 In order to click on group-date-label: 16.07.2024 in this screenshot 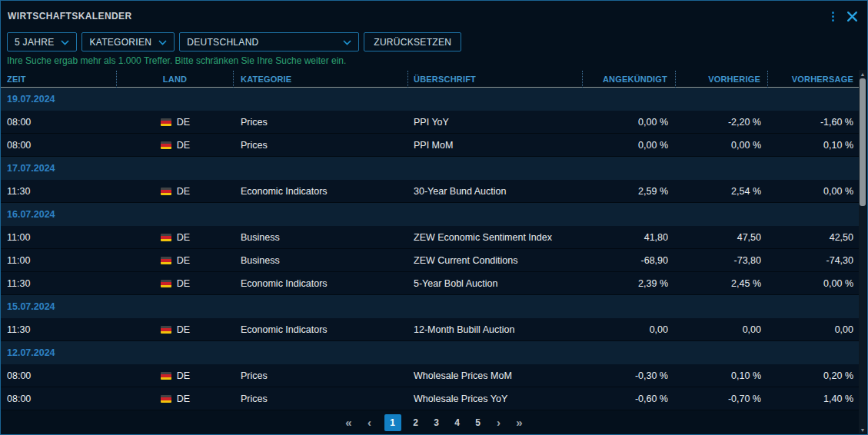, I will do `click(28, 214)`.